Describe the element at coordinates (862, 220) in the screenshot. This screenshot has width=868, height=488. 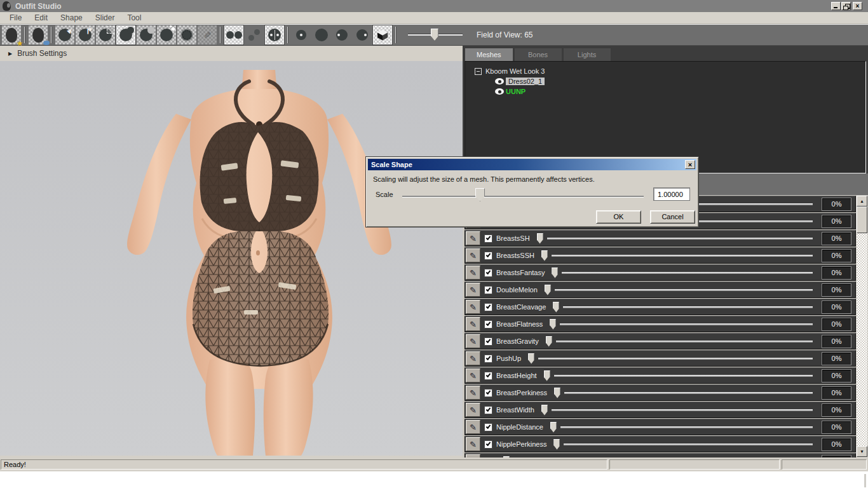
I see `scrollbar-thumb` at that location.